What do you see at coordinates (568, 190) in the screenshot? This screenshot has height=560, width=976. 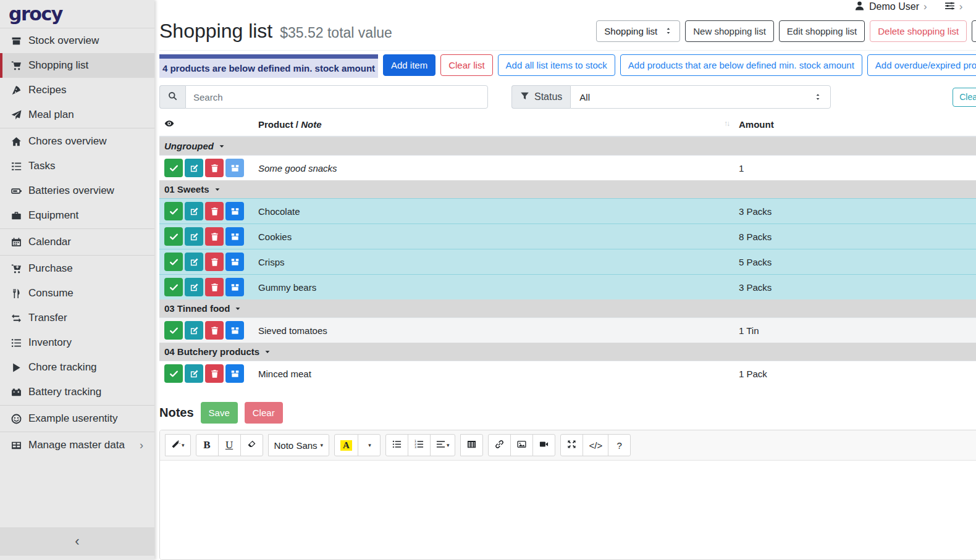 I see `product-group-row: 01 Sweets` at bounding box center [568, 190].